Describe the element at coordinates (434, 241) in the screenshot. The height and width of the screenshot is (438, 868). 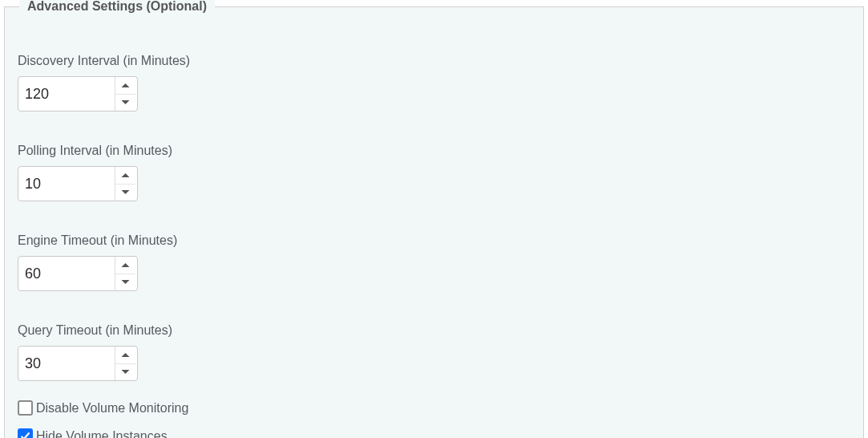
I see `engine-timeout-label: Engine Timeout (in Minutes)` at that location.